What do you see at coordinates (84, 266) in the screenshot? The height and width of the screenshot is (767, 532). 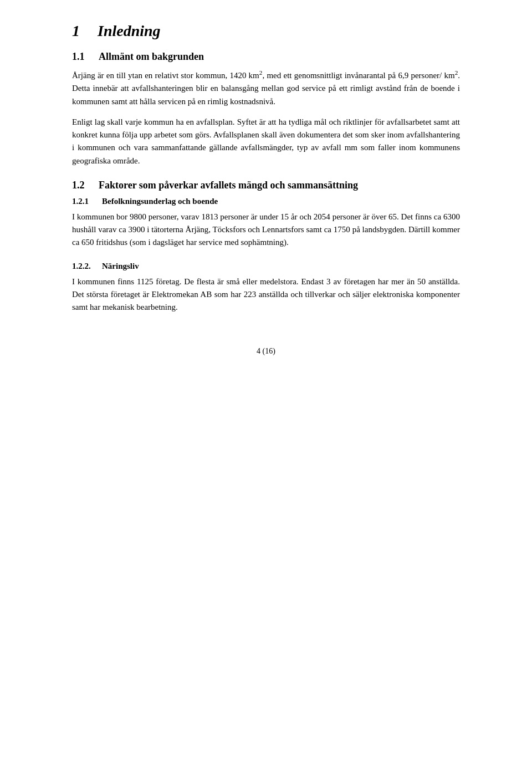 I see `subsection-1-2-2-number: 1.2.2.` at bounding box center [84, 266].